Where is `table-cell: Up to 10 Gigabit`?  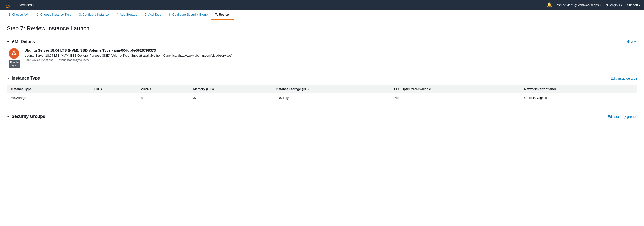 table-cell: Up to 10 Gigabit is located at coordinates (579, 98).